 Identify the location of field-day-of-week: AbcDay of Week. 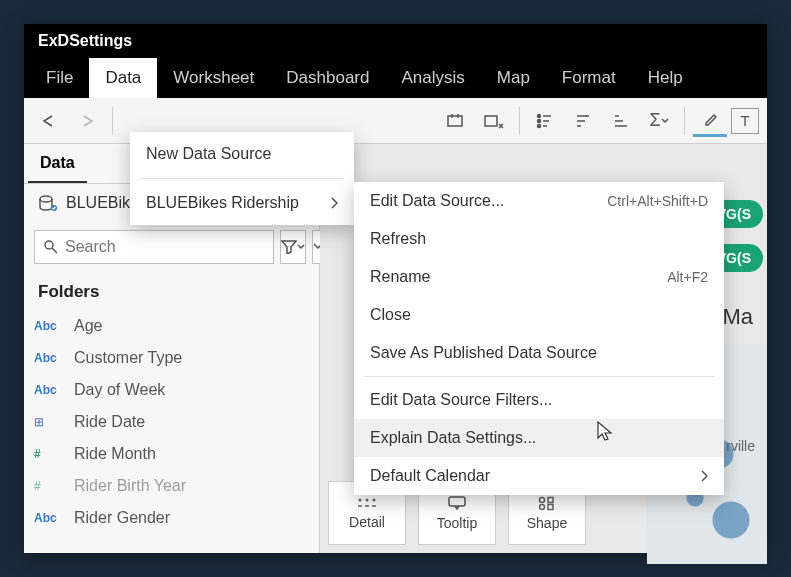
(172, 390).